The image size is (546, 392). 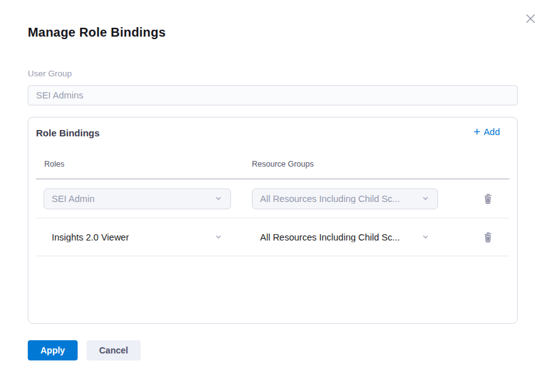 I want to click on role-select-disabled: SEI Admin, so click(x=138, y=198).